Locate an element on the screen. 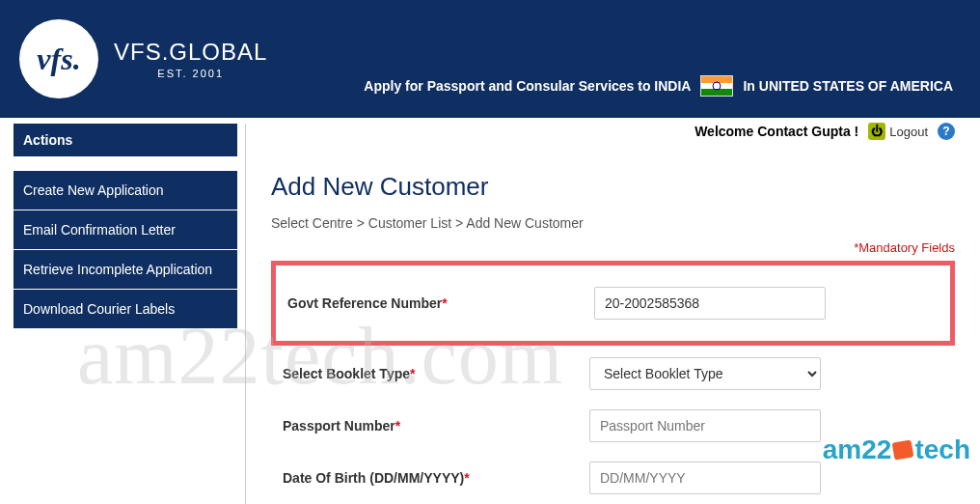 This screenshot has width=980, height=504. brand-block: VFS.GLOBAL EST. 2001 is located at coordinates (191, 59).